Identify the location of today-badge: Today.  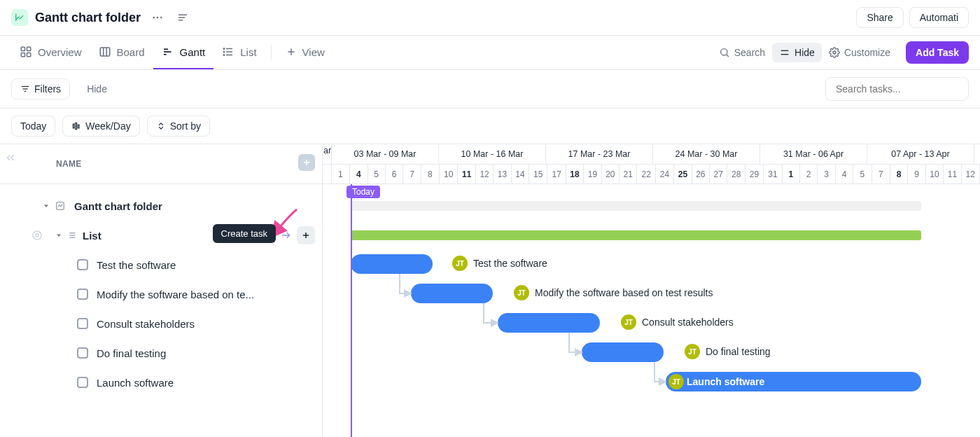
(363, 192).